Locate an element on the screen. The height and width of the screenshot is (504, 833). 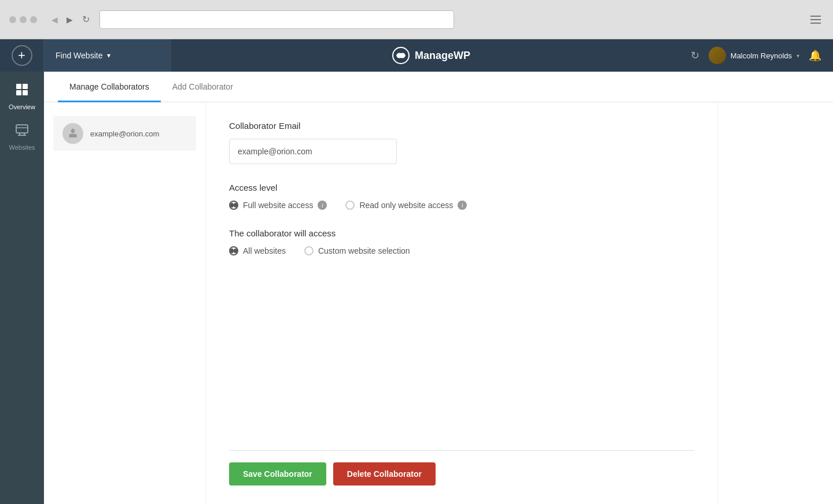
back-button: ◀ is located at coordinates (54, 20).